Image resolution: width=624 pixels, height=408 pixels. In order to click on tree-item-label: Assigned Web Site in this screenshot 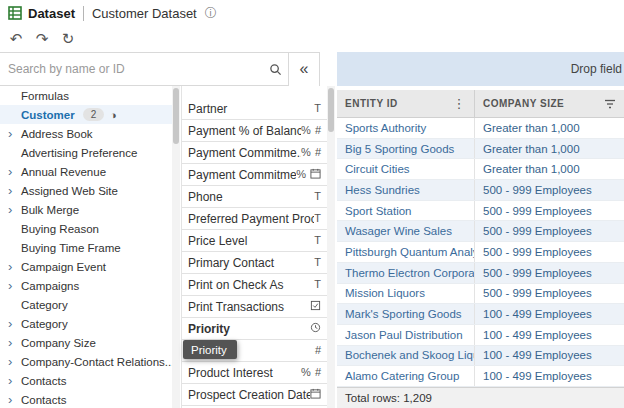, I will do `click(70, 191)`.